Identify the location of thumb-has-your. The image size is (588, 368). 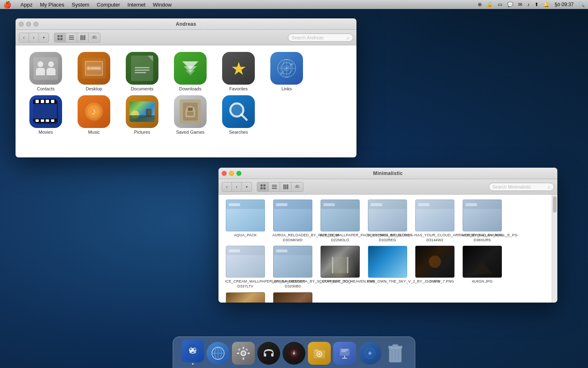
(435, 215).